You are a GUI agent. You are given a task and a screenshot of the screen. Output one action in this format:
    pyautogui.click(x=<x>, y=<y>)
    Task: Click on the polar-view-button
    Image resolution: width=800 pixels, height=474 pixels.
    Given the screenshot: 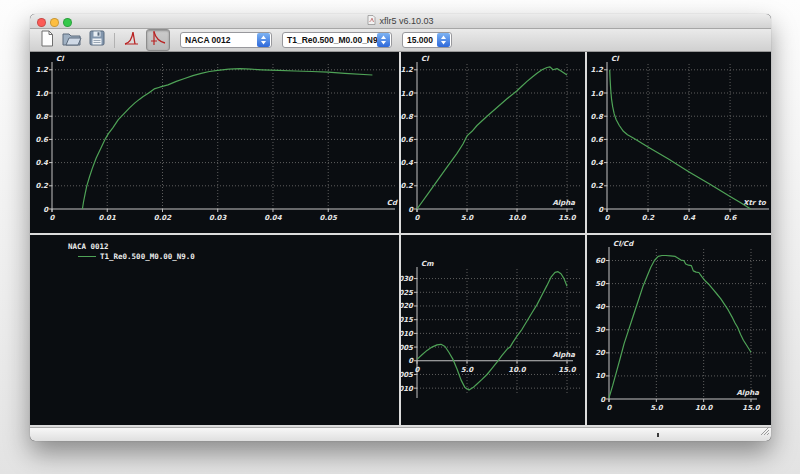 What is the action you would take?
    pyautogui.click(x=158, y=40)
    